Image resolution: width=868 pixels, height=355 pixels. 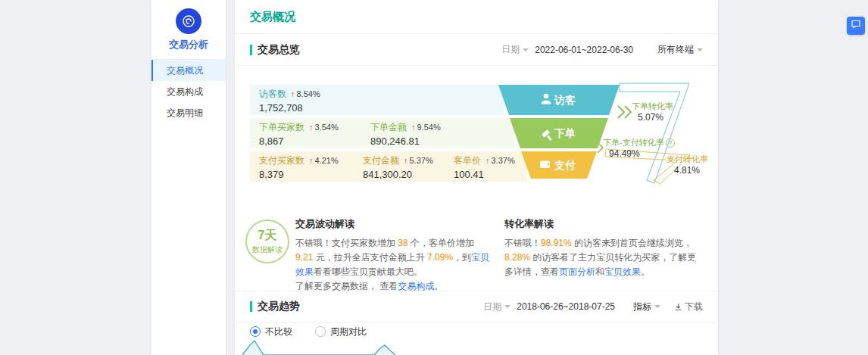 I want to click on trade-fluctuation-insight: 交易波动解读 不错哦！支付买家数增加 38 个，客单价增加 9.21 元，拉升全…, so click(x=395, y=256).